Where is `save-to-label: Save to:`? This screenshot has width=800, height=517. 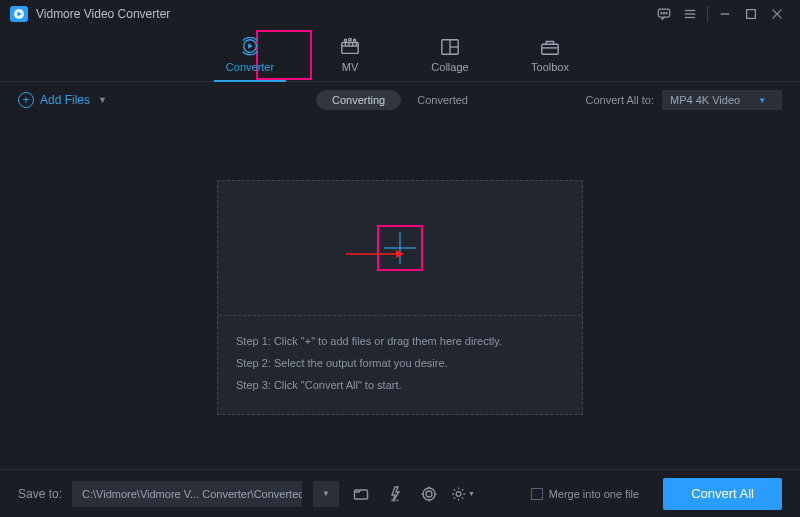
save-to-label: Save to: is located at coordinates (40, 494).